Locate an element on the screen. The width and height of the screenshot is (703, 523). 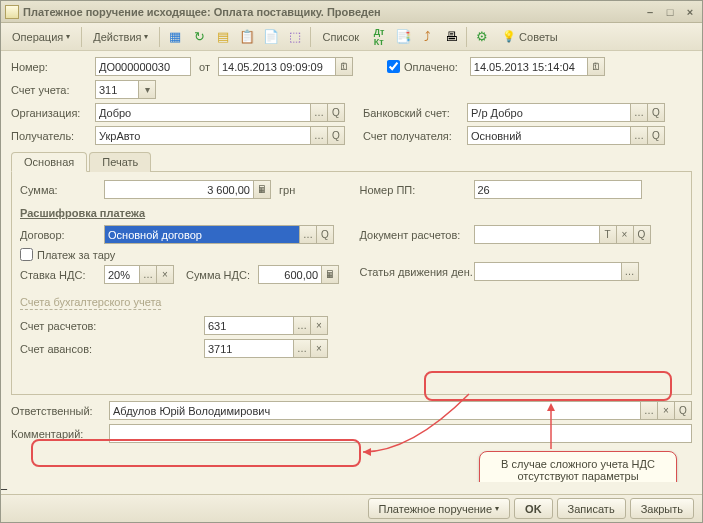
annotation-callout: В случае сложного учета НДС отсутствуют … is located at coordinates (578, 466).